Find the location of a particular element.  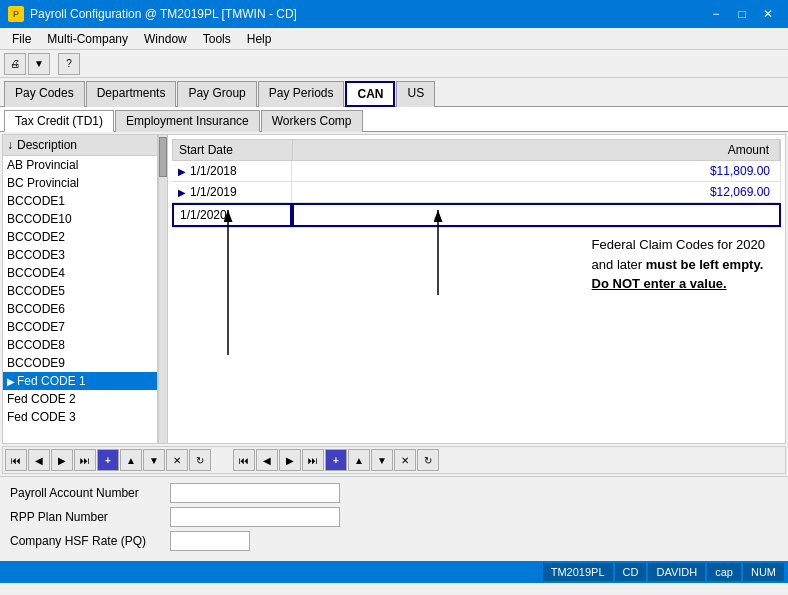

label-rpp-plan: RPP Plan Number is located at coordinates (90, 517).